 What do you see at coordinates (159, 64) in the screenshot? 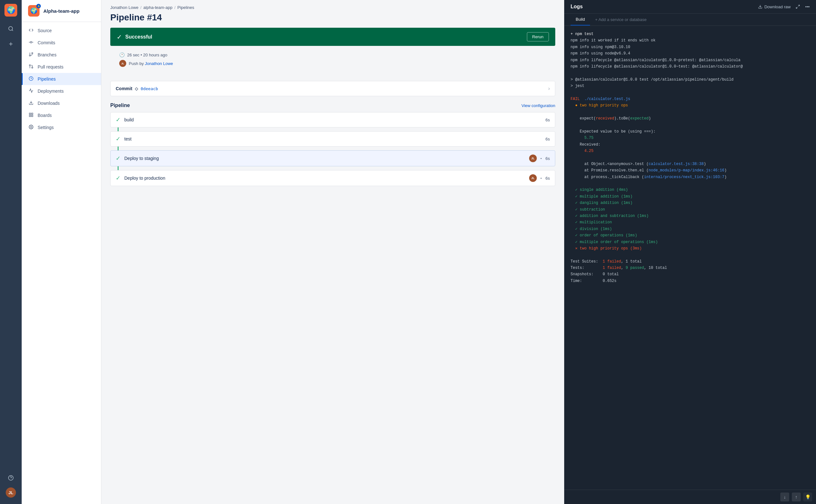
I see `pusher-link: Jonathon Lowe` at bounding box center [159, 64].